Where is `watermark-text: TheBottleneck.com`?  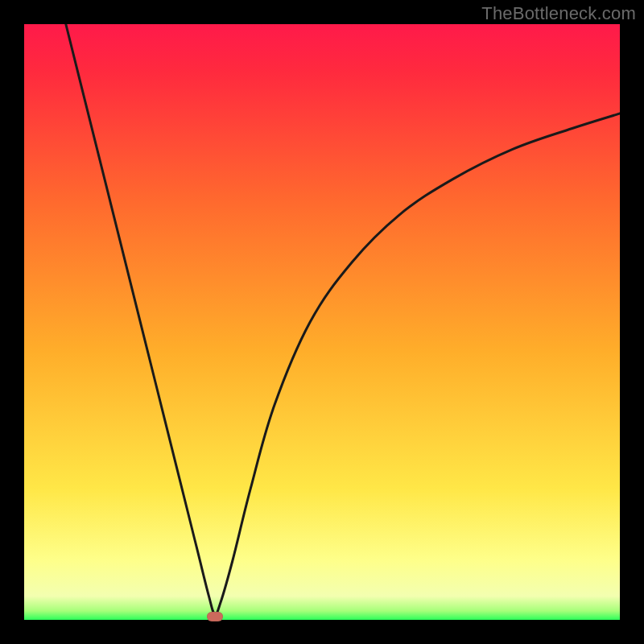 watermark-text: TheBottleneck.com is located at coordinates (559, 14).